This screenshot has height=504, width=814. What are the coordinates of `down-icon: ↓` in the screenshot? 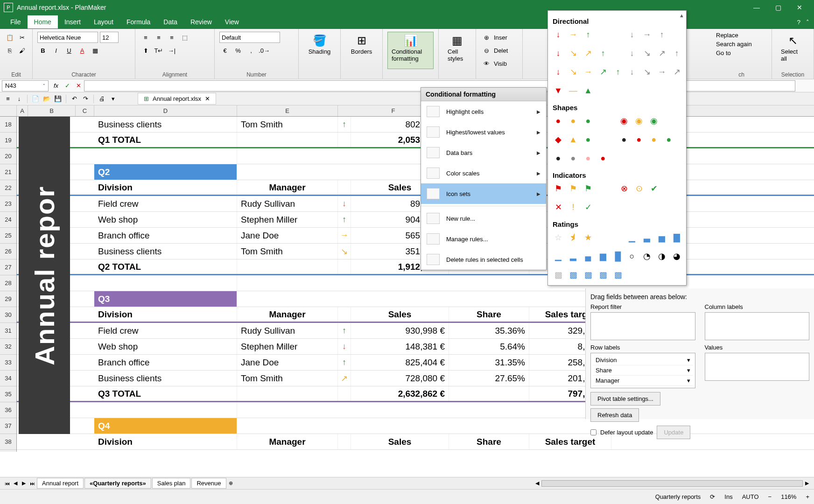 It's located at (19, 99).